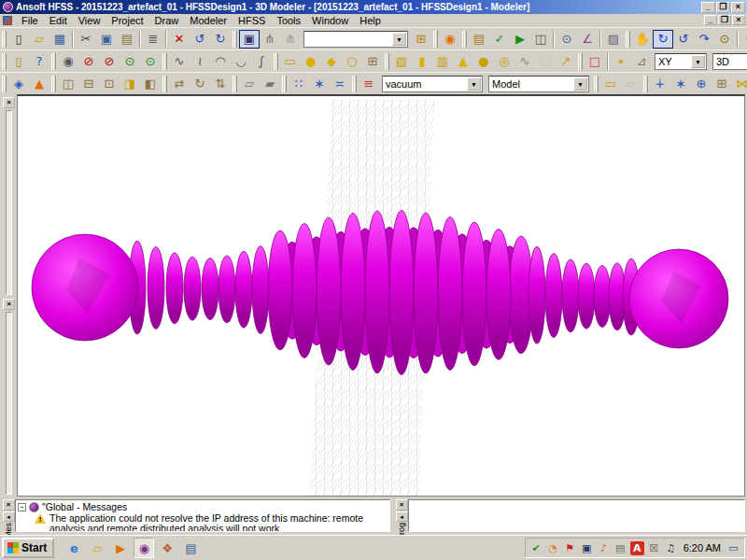 The width and height of the screenshot is (747, 560). I want to click on zoom-in-button: ⊕, so click(743, 39).